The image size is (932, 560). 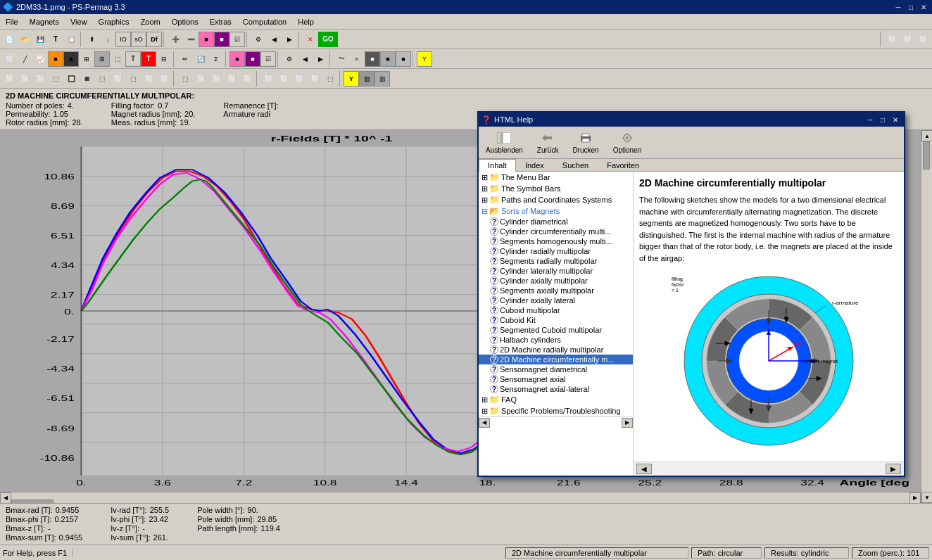 What do you see at coordinates (926, 155) in the screenshot?
I see `scroll-v-thumb` at bounding box center [926, 155].